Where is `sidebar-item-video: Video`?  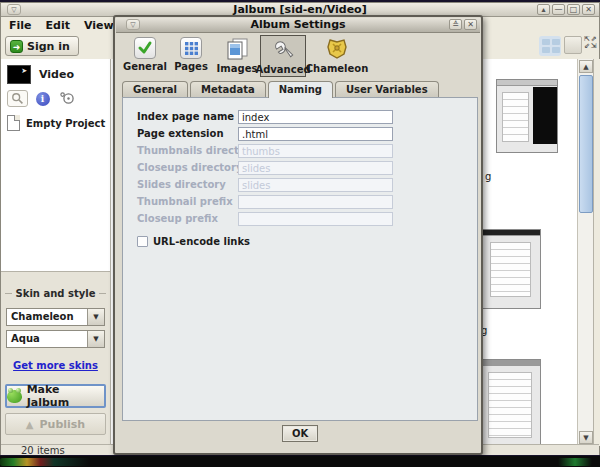 sidebar-item-video: Video is located at coordinates (40, 74).